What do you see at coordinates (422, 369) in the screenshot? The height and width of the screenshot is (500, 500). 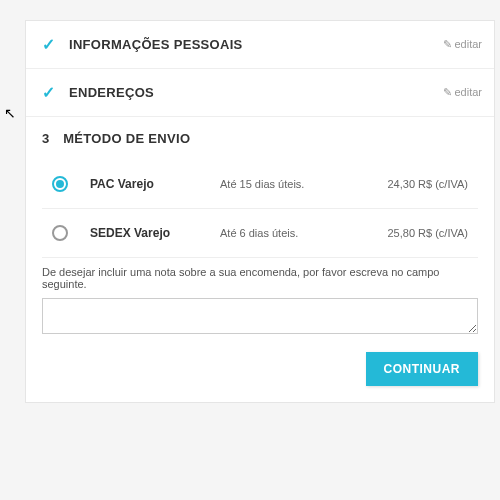 I see `continue-button: CONTINUAR` at bounding box center [422, 369].